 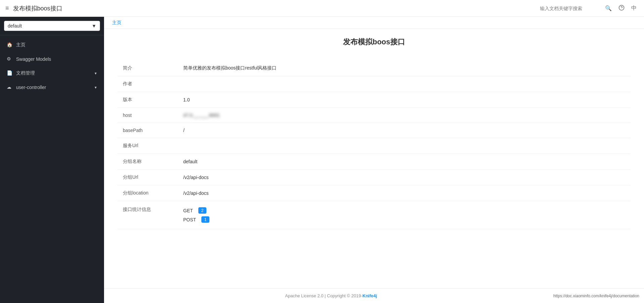 I want to click on breadcrumb-home: 主页, so click(x=117, y=23).